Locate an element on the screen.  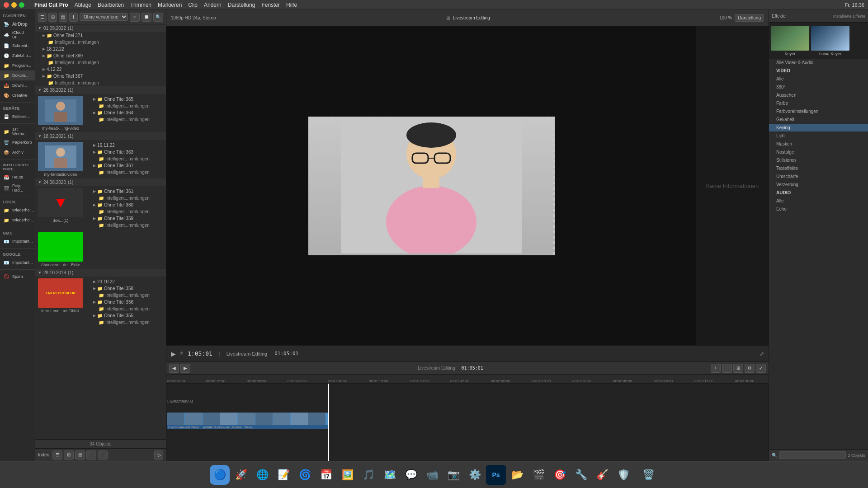
sub-intelligent-1: 📁Intelligent...mmlungen is located at coordinates (100, 42).